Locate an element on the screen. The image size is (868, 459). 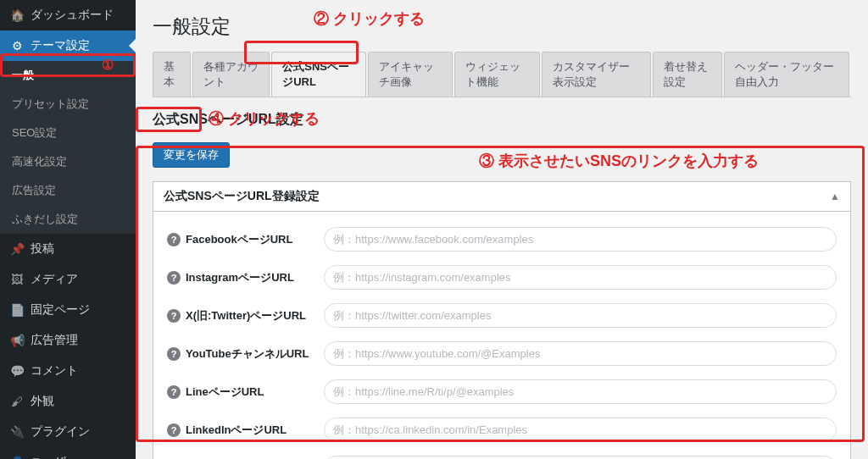
postbox-header: 公式SNSページURL登録設定 ▲ is located at coordinates (502, 196).